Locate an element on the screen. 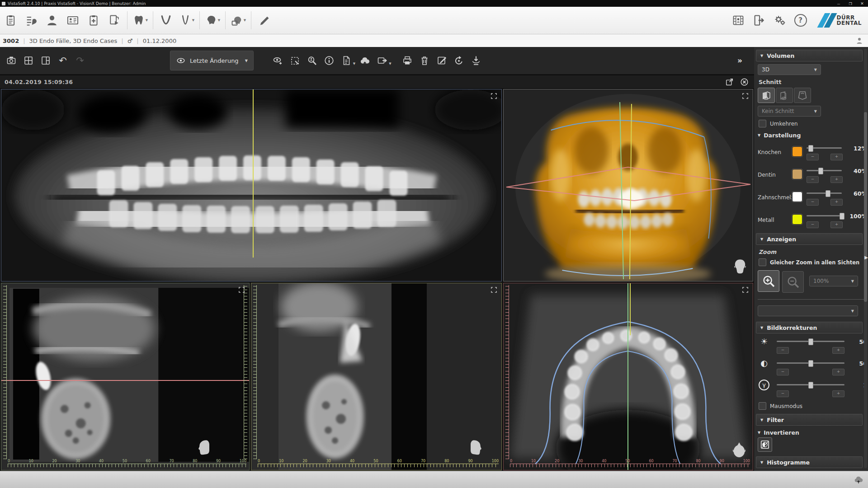 Image resolution: width=868 pixels, height=488 pixels. scrollbar-thumb is located at coordinates (865, 207).